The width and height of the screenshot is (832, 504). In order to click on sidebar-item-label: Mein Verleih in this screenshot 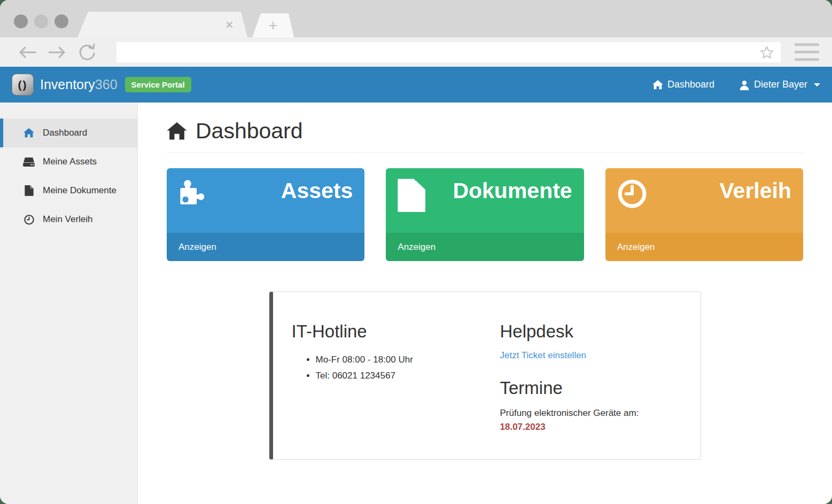, I will do `click(68, 219)`.